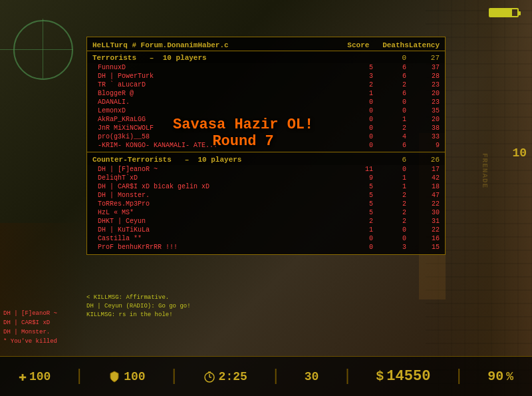 The image size is (532, 396). What do you see at coordinates (459, 377) in the screenshot?
I see `hud-sep5: |` at bounding box center [459, 377].